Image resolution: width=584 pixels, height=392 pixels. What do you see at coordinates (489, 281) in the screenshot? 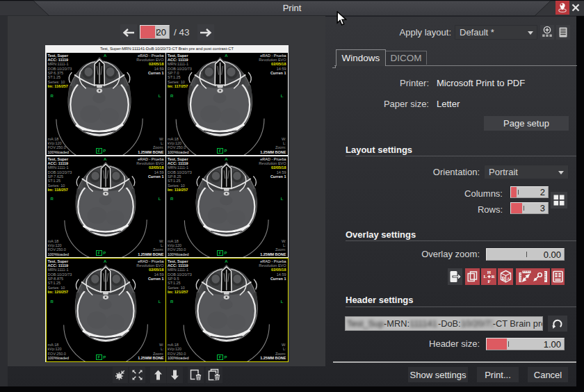
I see `svg-text: F` at bounding box center [489, 281].